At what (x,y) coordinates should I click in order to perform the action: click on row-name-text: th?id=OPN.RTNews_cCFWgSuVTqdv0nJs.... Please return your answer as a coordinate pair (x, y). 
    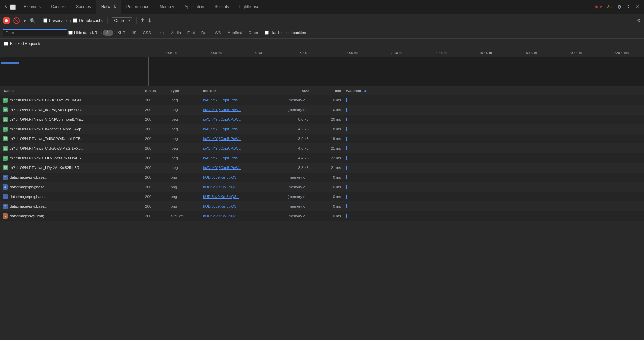
    Looking at the image, I should click on (47, 110).